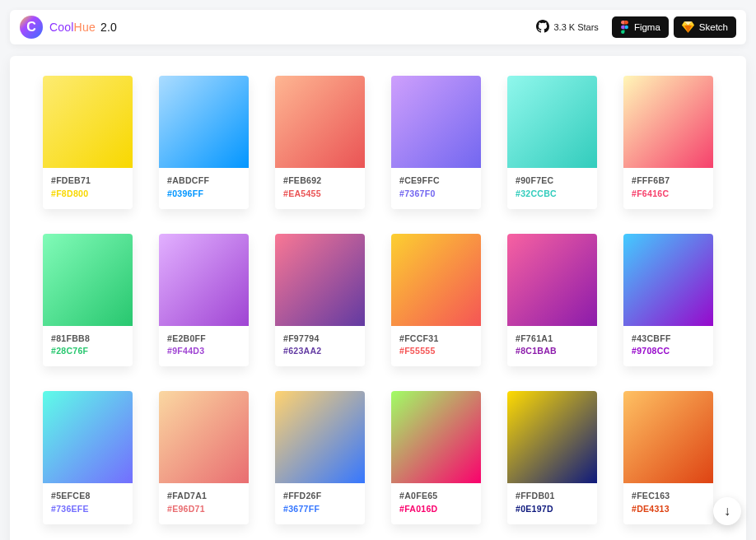  Describe the element at coordinates (552, 300) in the screenshot. I see `gradient-card: #F761A1#8C1BAB` at that location.